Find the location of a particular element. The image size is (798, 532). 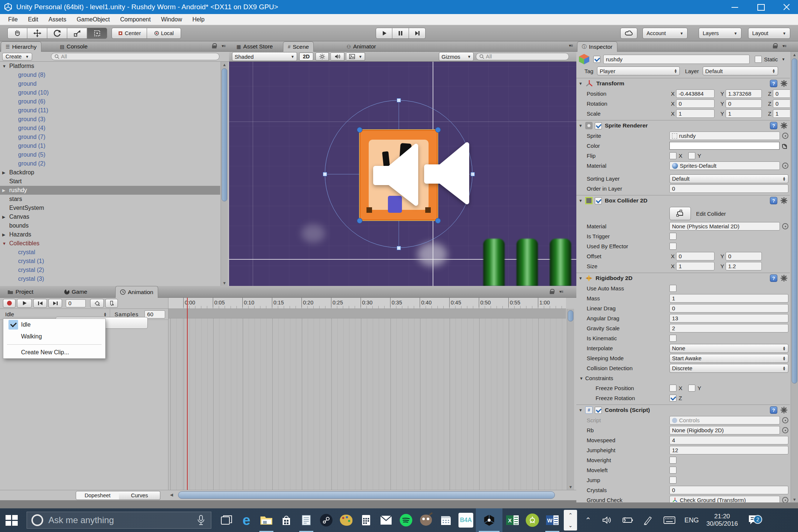

rotation-y-field: 0 is located at coordinates (744, 103).